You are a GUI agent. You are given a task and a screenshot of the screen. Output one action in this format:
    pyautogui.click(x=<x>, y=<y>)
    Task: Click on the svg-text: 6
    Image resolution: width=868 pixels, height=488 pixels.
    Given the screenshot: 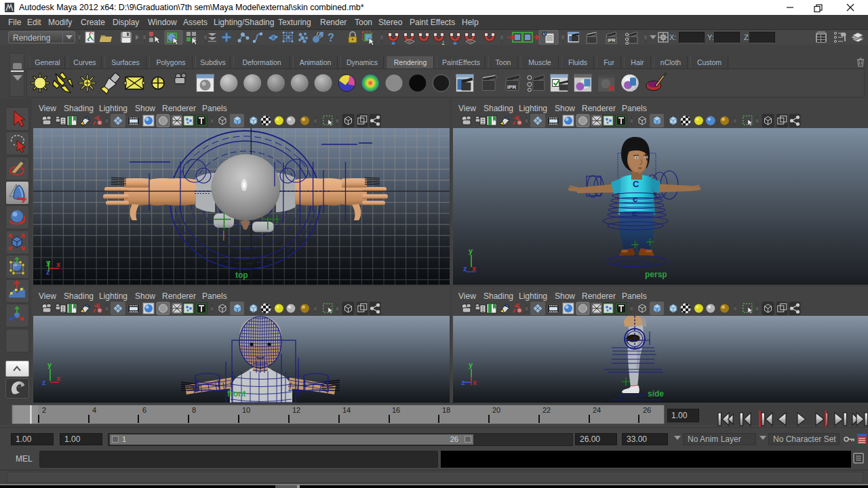 What is the action you would take?
    pyautogui.click(x=144, y=410)
    